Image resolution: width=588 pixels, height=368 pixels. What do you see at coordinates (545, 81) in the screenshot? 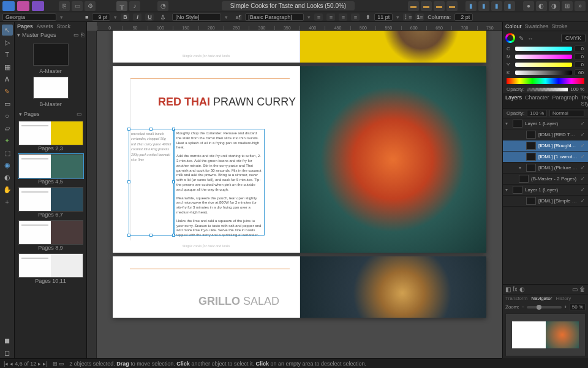
I see `spectrum-picker` at bounding box center [545, 81].